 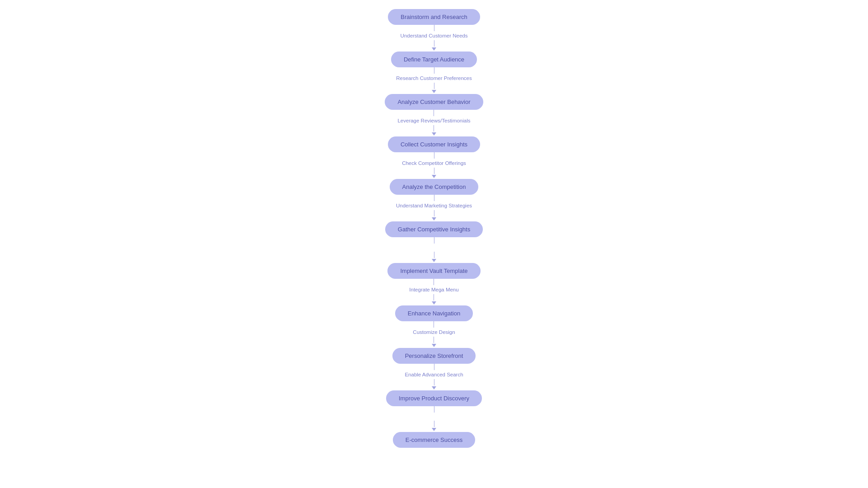 What do you see at coordinates (434, 292) in the screenshot?
I see `connector-7: Integrate Mega Menu` at bounding box center [434, 292].